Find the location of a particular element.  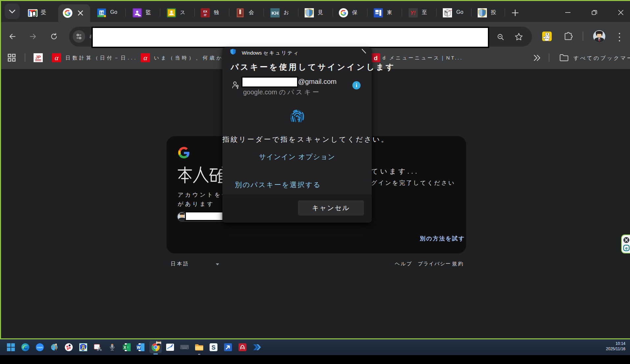

svg-text: S is located at coordinates (214, 348).